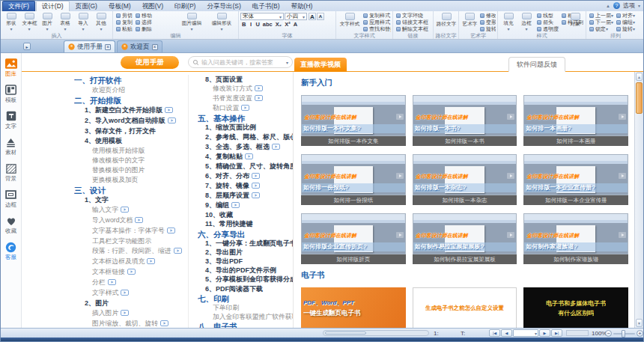  I want to click on font-style-toggle: abc, so click(268, 24).